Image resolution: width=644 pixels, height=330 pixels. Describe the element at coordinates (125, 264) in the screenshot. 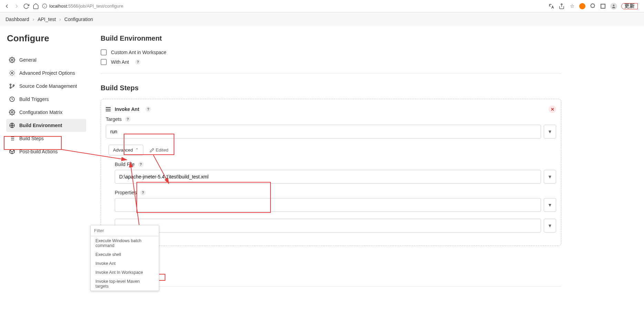

I see `menu-item-invoke-ant: Invoke Ant` at that location.